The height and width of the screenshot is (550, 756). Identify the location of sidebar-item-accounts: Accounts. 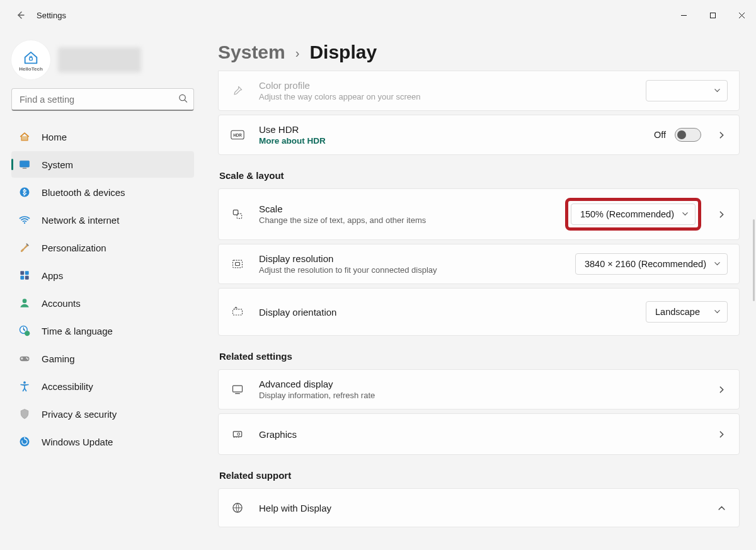
(103, 303).